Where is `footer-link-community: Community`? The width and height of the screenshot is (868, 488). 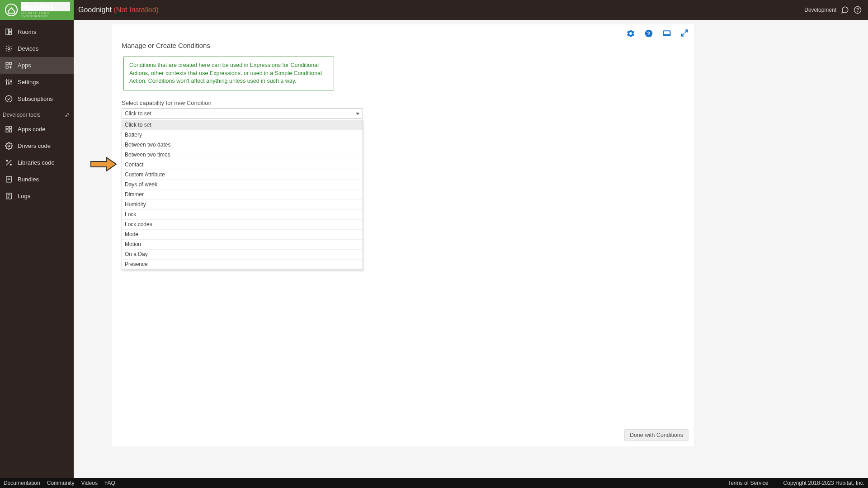
footer-link-community: Community is located at coordinates (61, 483).